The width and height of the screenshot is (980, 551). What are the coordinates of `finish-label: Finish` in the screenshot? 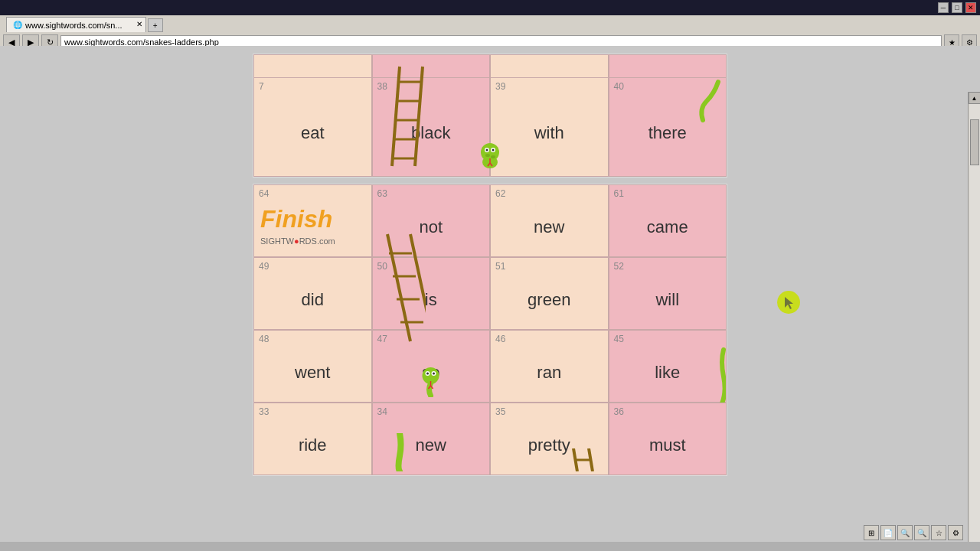 It's located at (298, 219).